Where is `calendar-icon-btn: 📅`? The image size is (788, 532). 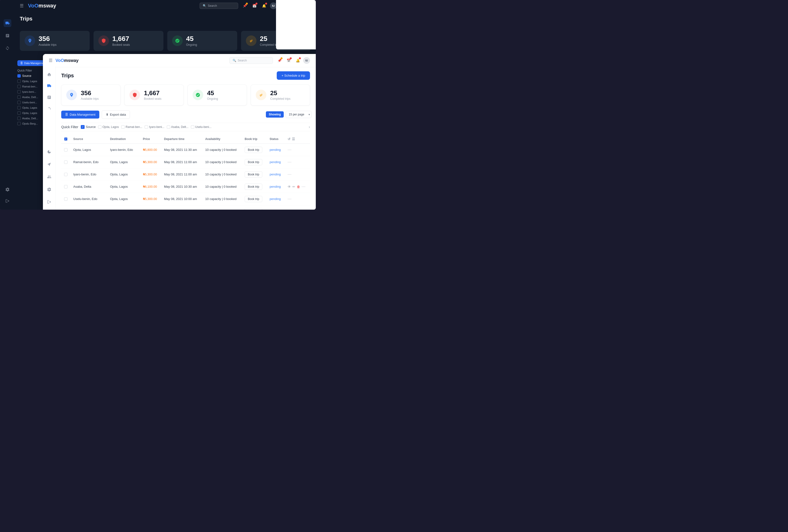 calendar-icon-btn: 📅 is located at coordinates (254, 6).